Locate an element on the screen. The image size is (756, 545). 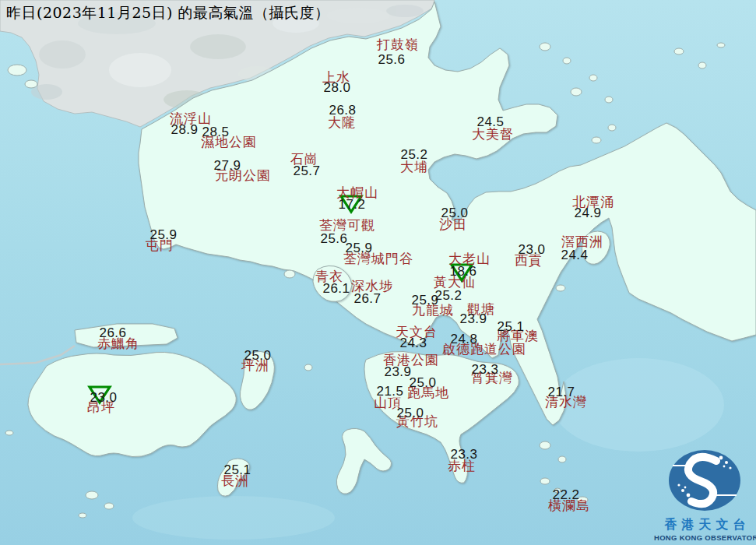
station-value: 17.2 is located at coordinates (352, 205).